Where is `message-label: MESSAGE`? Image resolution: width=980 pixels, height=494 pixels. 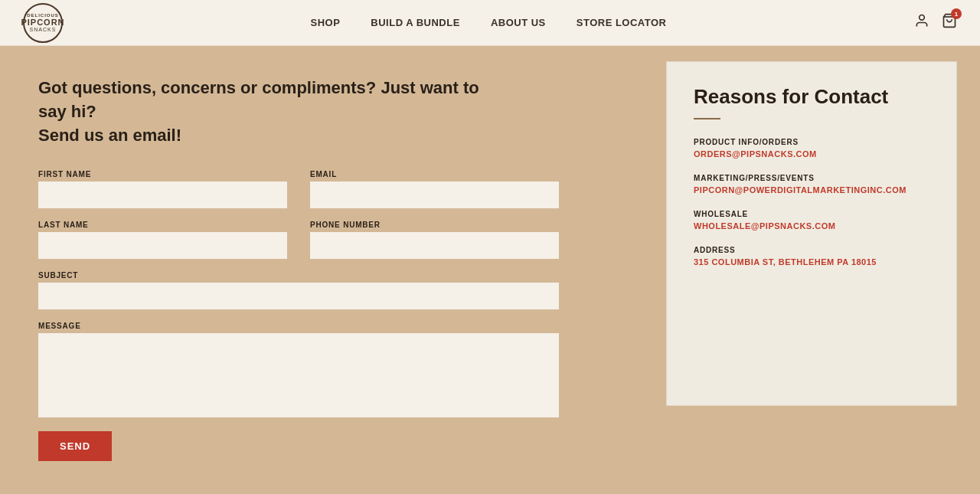 message-label: MESSAGE is located at coordinates (299, 326).